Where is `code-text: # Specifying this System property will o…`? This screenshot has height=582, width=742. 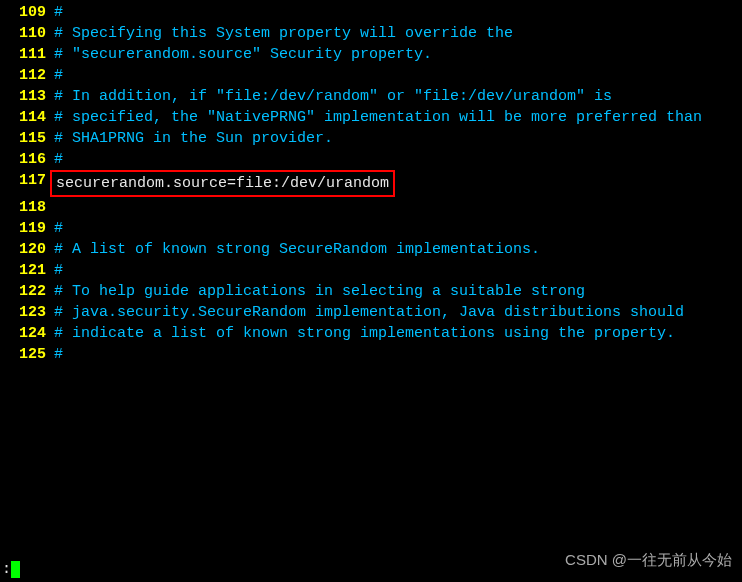 code-text: # Specifying this System property will o… is located at coordinates (284, 34).